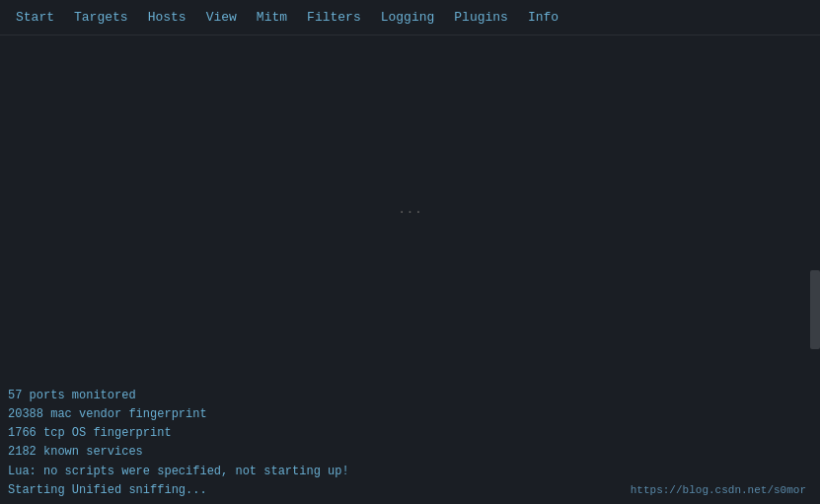 The image size is (820, 504). What do you see at coordinates (410, 452) in the screenshot?
I see `status-line-3: 2182 known services` at bounding box center [410, 452].